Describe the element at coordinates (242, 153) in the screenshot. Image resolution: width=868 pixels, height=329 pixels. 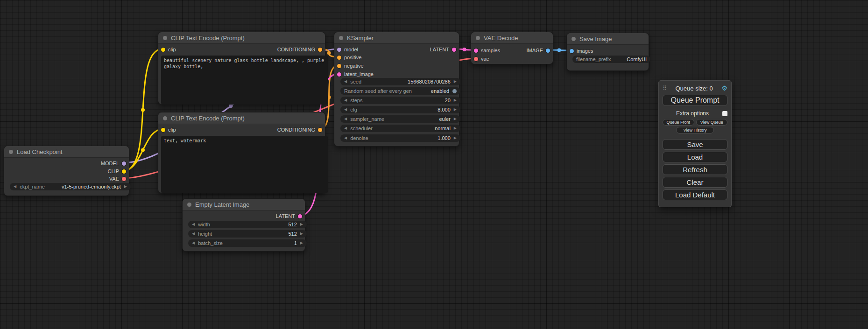
I see `node-clip-text-encode-negative: CLIP Text Encode (Prompt) clip CONDITION…` at that location.